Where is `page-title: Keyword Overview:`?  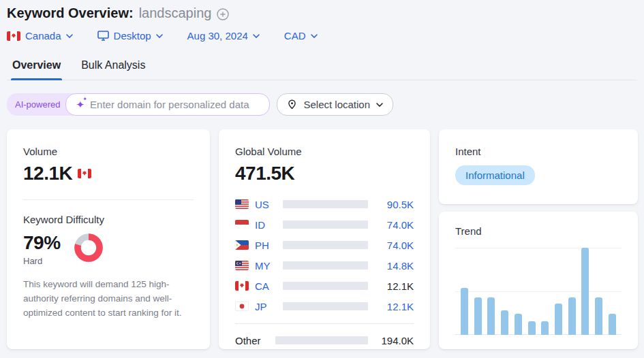 page-title: Keyword Overview: is located at coordinates (70, 14).